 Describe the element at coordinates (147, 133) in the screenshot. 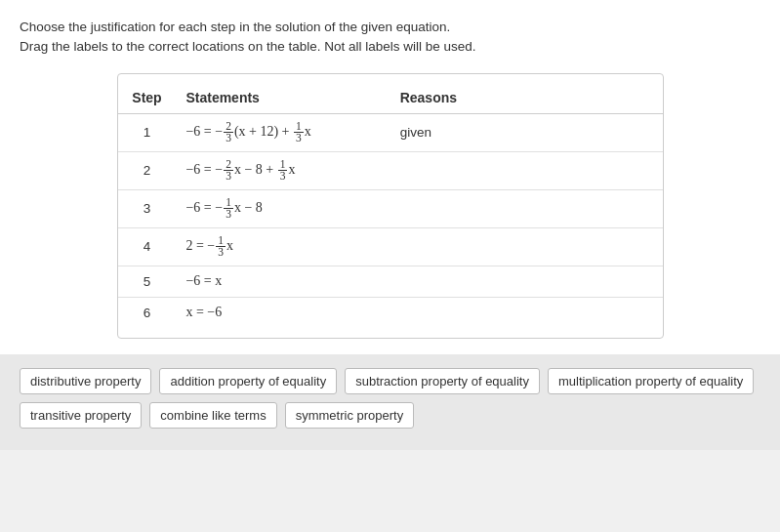

I see `step-number: 1` at that location.